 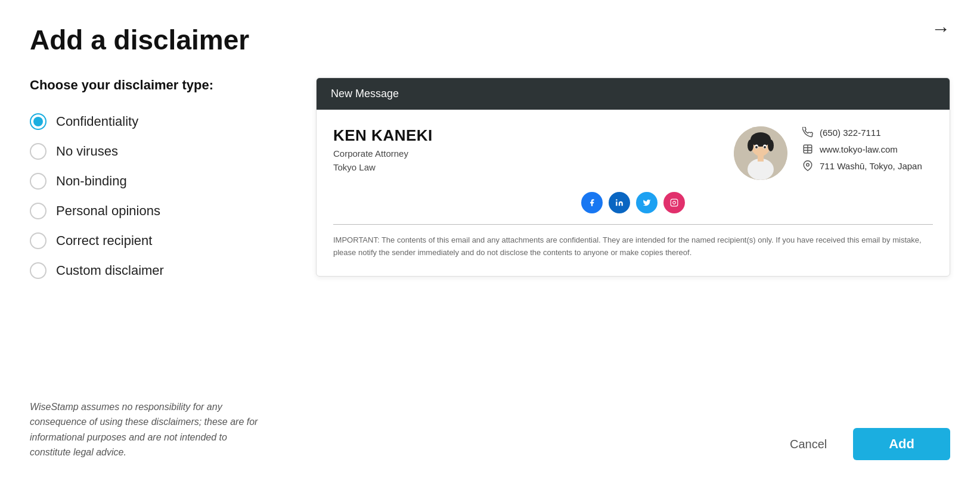 What do you see at coordinates (155, 181) in the screenshot?
I see `option-non-binding: Non-binding` at bounding box center [155, 181].